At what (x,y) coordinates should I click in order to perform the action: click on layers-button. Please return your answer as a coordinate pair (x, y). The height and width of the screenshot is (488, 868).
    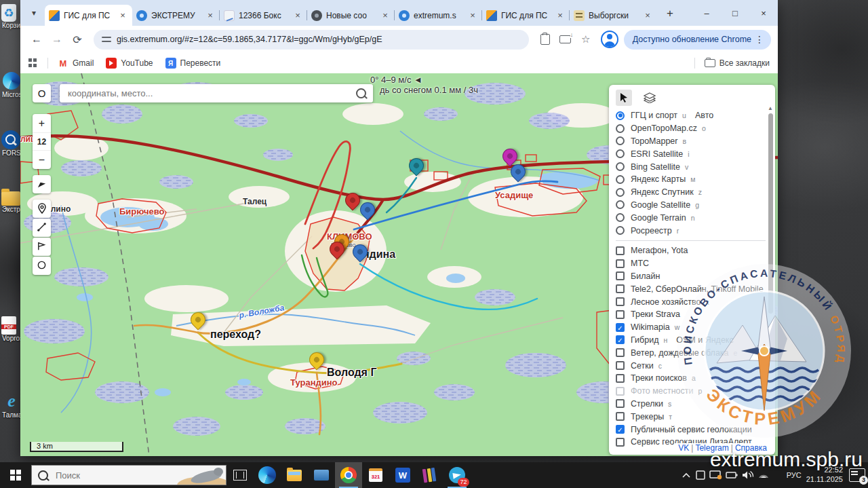
    Looking at the image, I should click on (650, 98).